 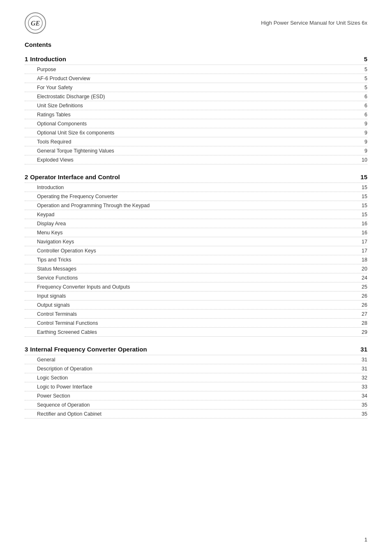 What do you see at coordinates (196, 215) in the screenshot?
I see `toc-row: Keypad15` at bounding box center [196, 215].